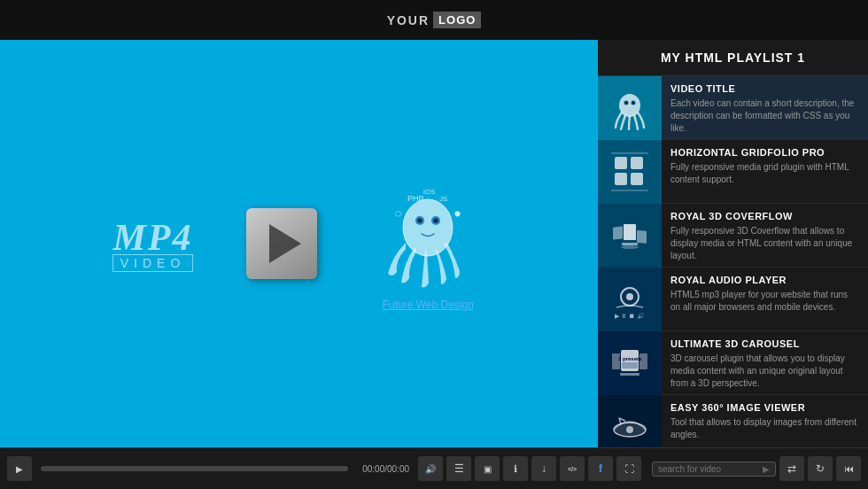 The height and width of the screenshot is (489, 868). I want to click on prev-icon: ⏮, so click(849, 469).